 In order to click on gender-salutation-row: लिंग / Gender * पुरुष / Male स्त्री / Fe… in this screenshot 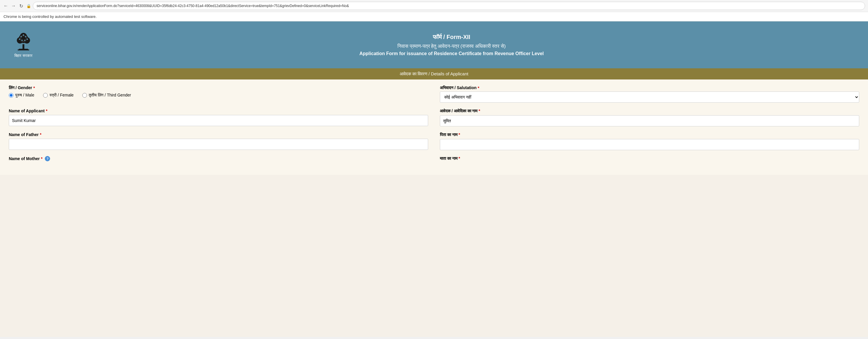, I will do `click(434, 94)`.